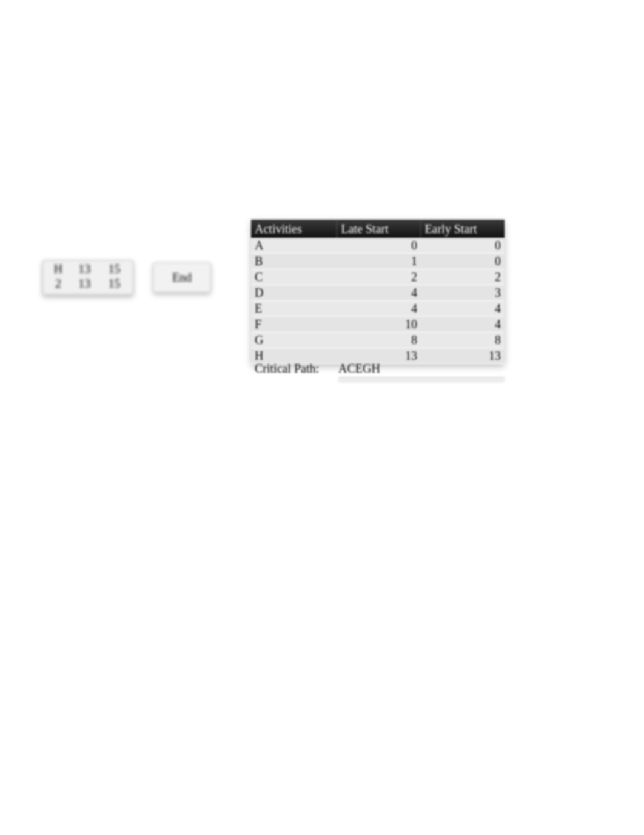  What do you see at coordinates (297, 371) in the screenshot?
I see `critical-path-label: Critical Path:` at bounding box center [297, 371].